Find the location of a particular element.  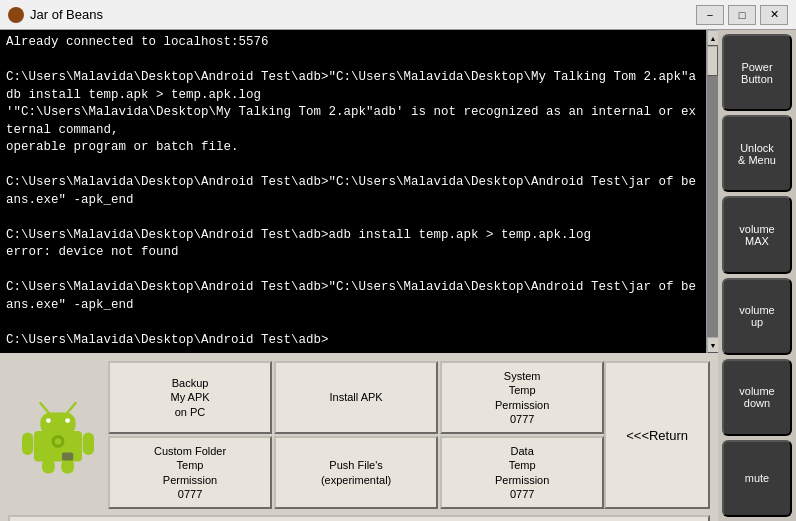

install-apk-button: Install APK is located at coordinates (356, 398).